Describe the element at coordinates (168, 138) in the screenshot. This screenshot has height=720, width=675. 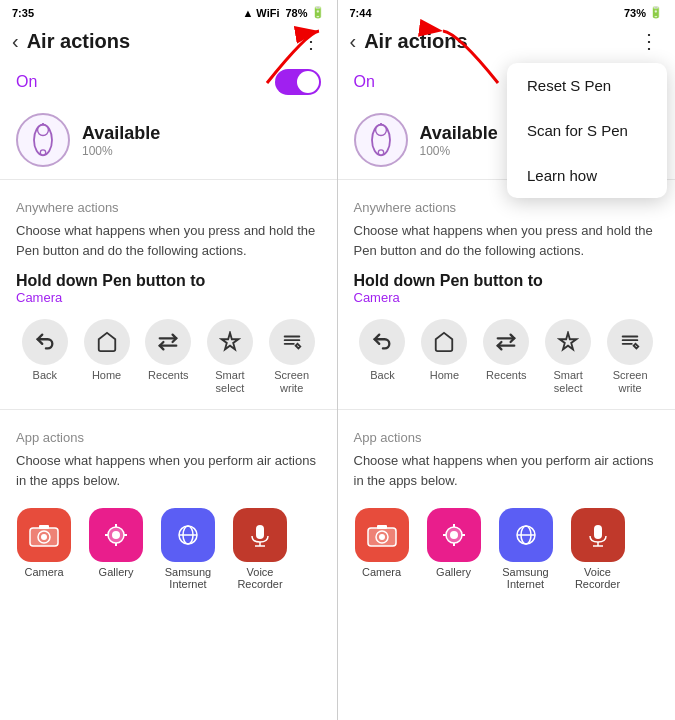
I see `available-section-1: Available 100%` at that location.